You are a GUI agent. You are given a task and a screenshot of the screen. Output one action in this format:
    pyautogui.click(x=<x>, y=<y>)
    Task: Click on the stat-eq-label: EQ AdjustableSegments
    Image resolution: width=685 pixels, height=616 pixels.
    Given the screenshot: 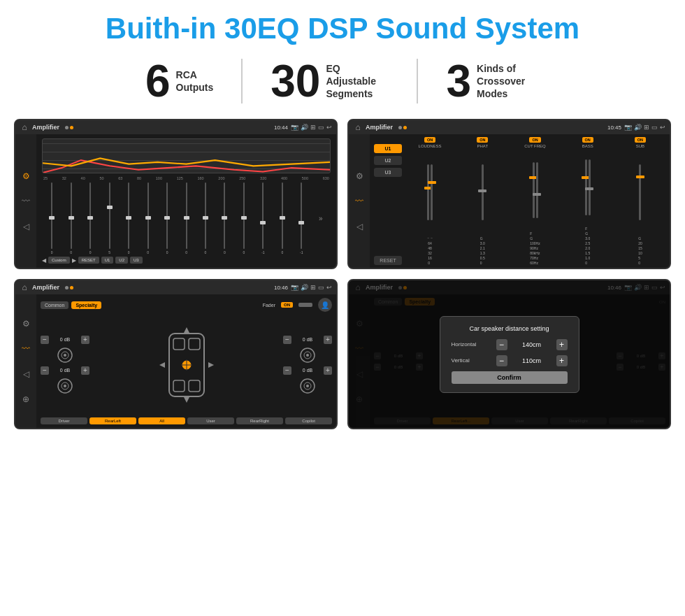 What is the action you would take?
    pyautogui.click(x=357, y=81)
    